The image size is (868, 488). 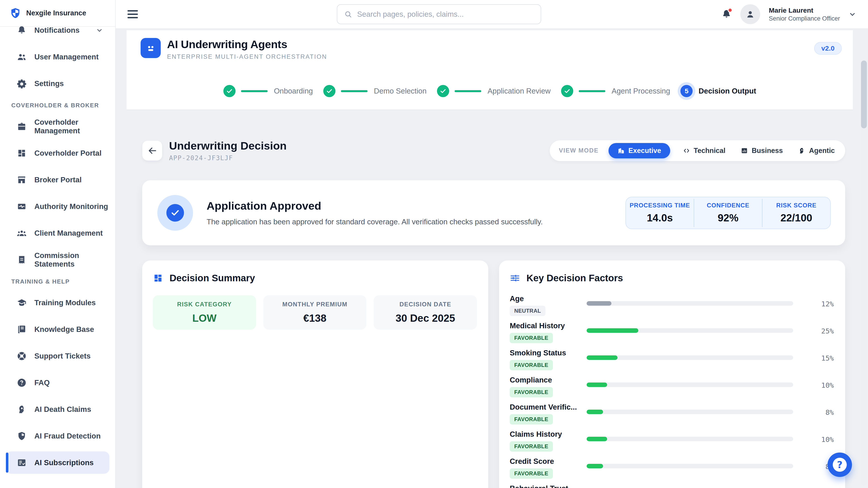 What do you see at coordinates (65, 303) in the screenshot?
I see `sidebar-item-label: Training Modules` at bounding box center [65, 303].